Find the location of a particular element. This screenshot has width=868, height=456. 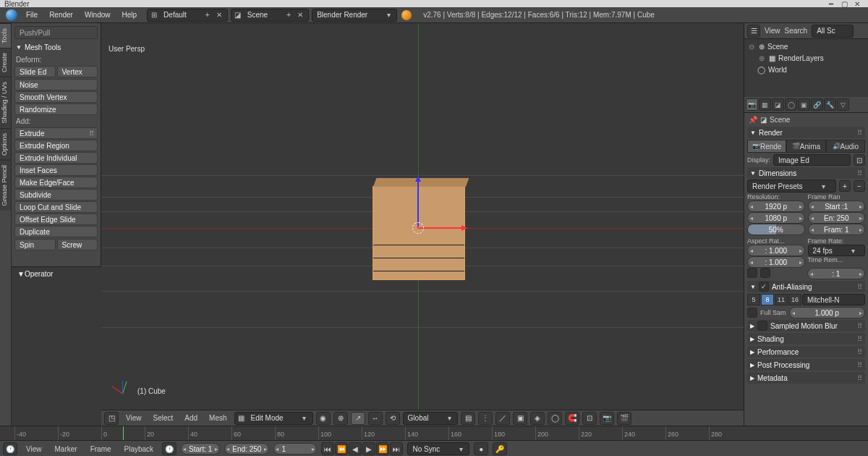

3d-cursor: + is located at coordinates (418, 228).